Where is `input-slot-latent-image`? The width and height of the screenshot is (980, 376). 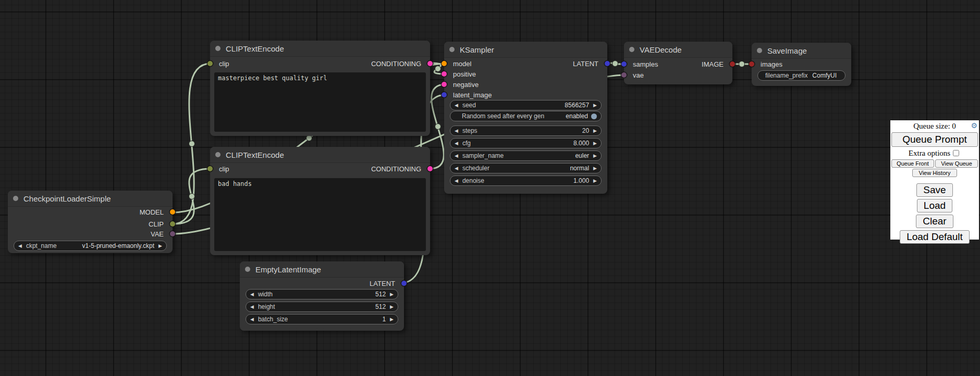 input-slot-latent-image is located at coordinates (444, 95).